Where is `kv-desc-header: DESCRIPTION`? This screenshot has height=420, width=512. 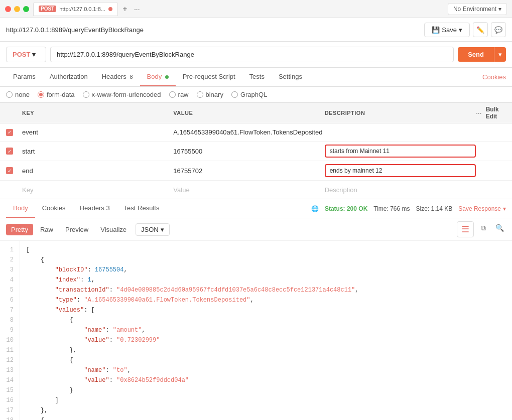
kv-desc-header: DESCRIPTION is located at coordinates (401, 113).